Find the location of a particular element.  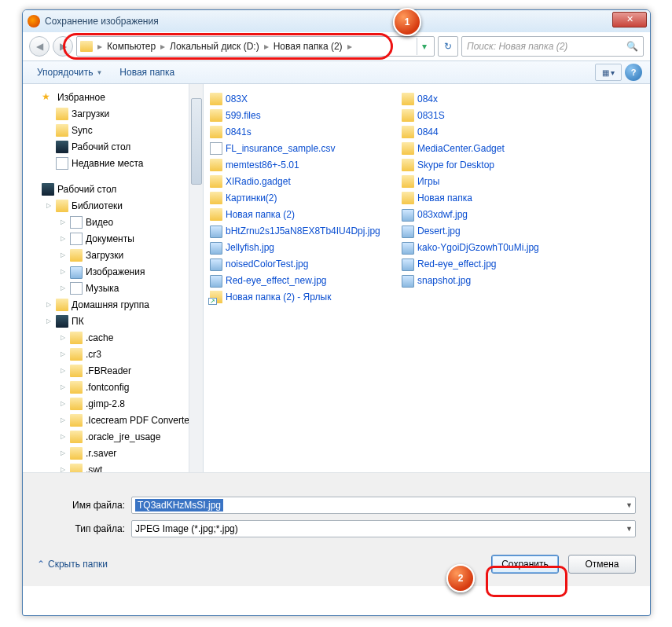

list-item: MediaCenter.Gadget is located at coordinates (490, 148).